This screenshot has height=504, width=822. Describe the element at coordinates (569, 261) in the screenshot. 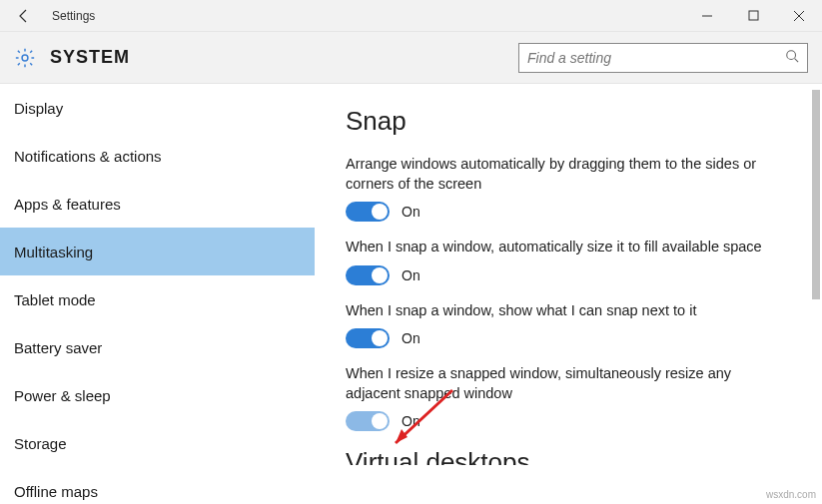

I see `setting-auto-size: When I snap a window, automatically size…` at that location.